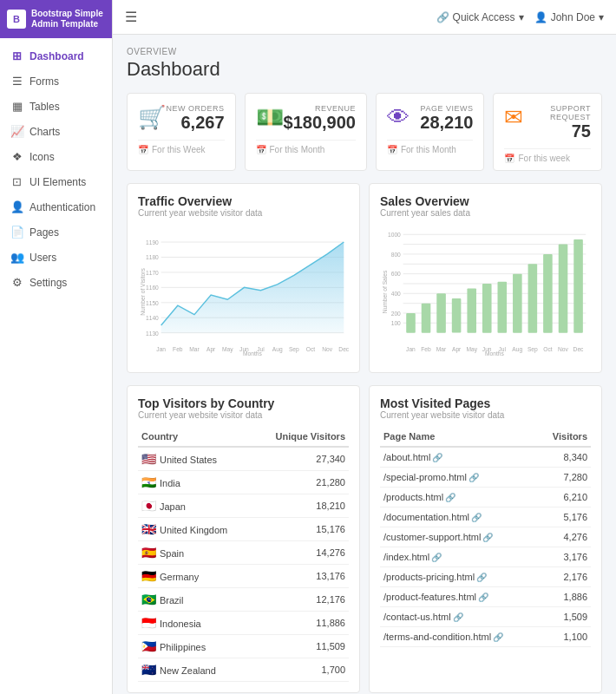 This screenshot has width=616, height=694. What do you see at coordinates (17, 106) in the screenshot?
I see `tables-icon: ▦` at bounding box center [17, 106].